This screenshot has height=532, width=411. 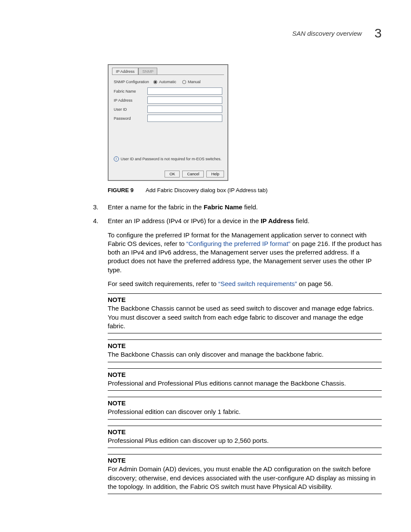 I want to click on password-field, so click(x=185, y=118).